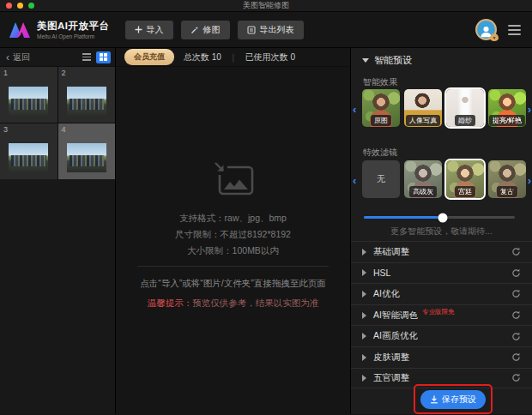  I want to click on size-limit-text: 大小限制：100MB以内, so click(233, 250).